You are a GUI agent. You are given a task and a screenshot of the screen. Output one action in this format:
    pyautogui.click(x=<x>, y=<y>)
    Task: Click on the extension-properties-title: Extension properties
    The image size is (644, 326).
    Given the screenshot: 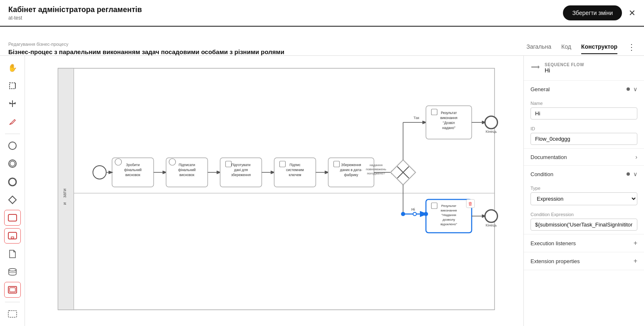 What is the action you would take?
    pyautogui.click(x=555, y=261)
    